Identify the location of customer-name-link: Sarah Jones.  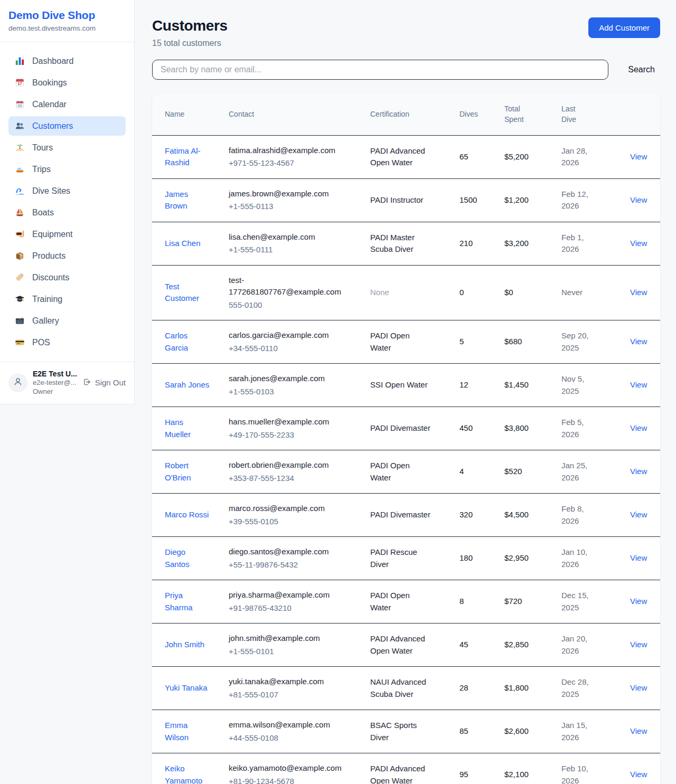
(187, 384).